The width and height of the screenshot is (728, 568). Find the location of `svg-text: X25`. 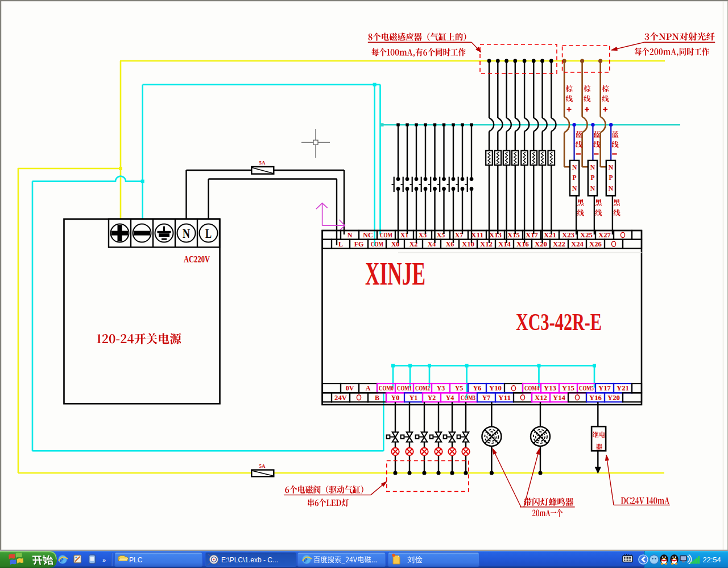

svg-text: X25 is located at coordinates (586, 235).